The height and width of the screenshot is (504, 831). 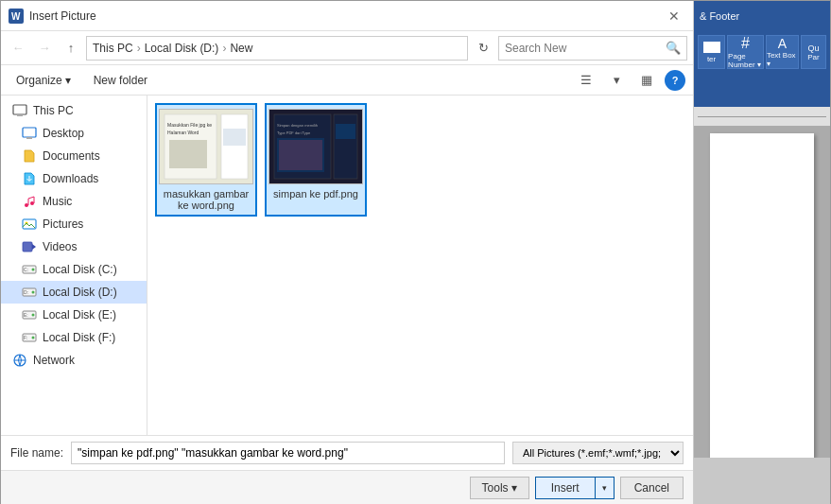 What do you see at coordinates (19, 47) in the screenshot?
I see `back-icon: ←` at bounding box center [19, 47].